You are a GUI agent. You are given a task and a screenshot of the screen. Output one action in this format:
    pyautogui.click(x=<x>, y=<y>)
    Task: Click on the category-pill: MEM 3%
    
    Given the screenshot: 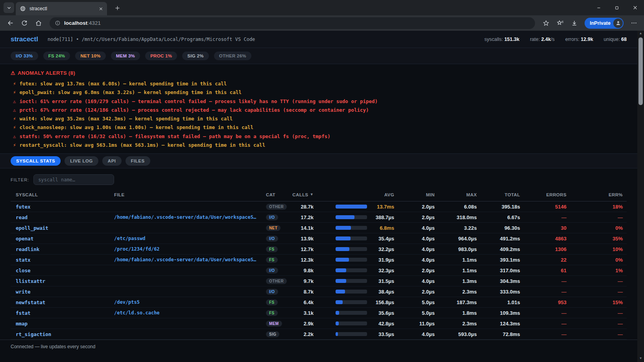 What is the action you would take?
    pyautogui.click(x=125, y=56)
    